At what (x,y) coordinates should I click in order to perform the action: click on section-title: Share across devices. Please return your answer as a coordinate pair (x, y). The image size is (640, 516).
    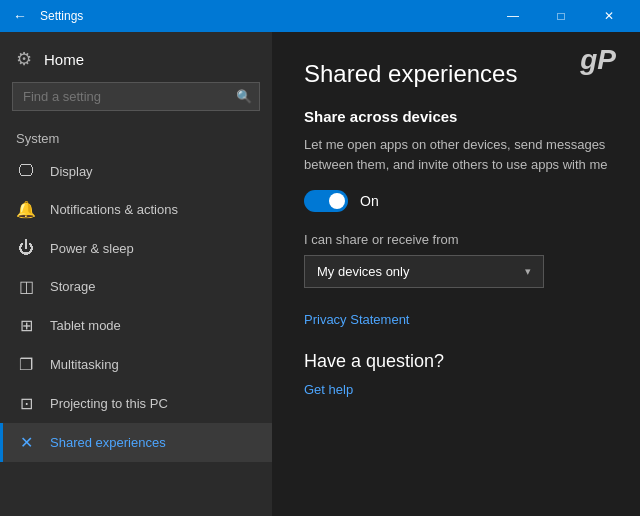
    Looking at the image, I should click on (456, 116).